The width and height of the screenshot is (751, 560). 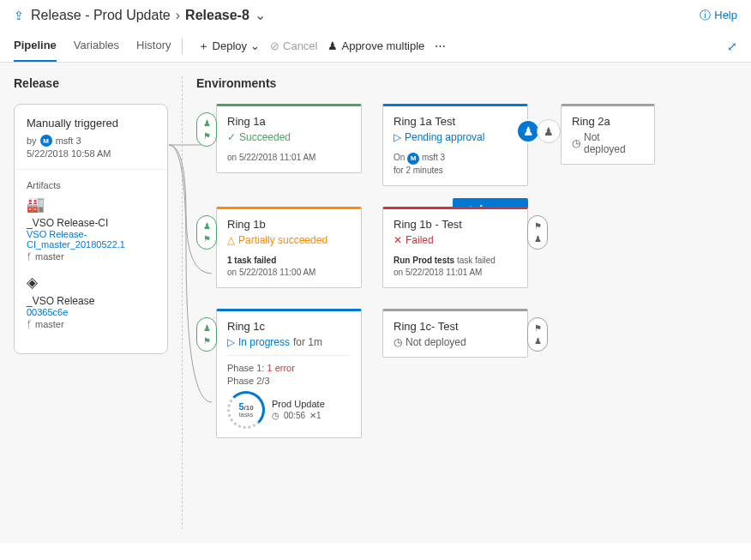 What do you see at coordinates (455, 165) in the screenshot?
I see `stage-meta: On M msft 3 for 2 minutes` at bounding box center [455, 165].